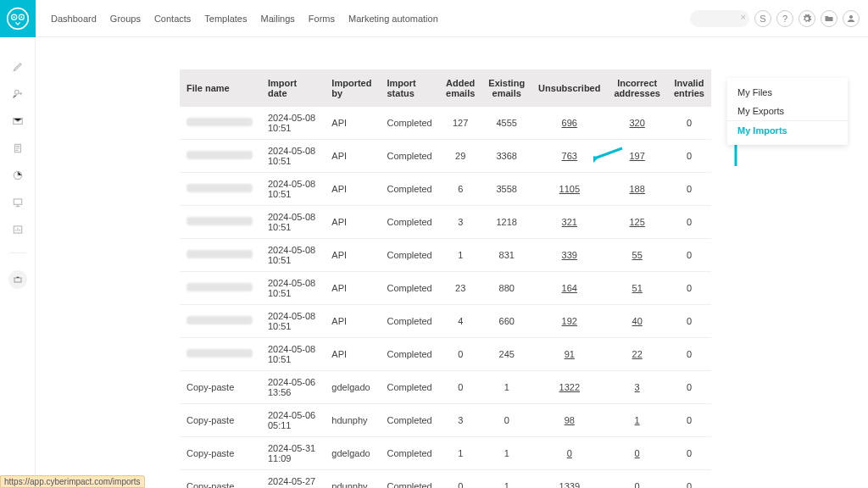  Describe the element at coordinates (570, 255) in the screenshot. I see `cell-unsub-link: 339` at that location.